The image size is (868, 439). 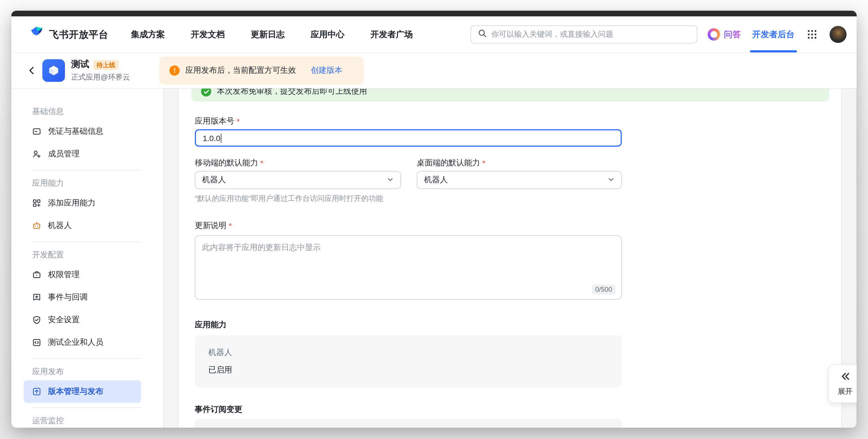 What do you see at coordinates (434, 35) in the screenshot?
I see `top-navigation: 飞书开放平台 集成方案开发文档更新日志应用中心开发者广场 你可以输入关键词，或直…` at bounding box center [434, 35].